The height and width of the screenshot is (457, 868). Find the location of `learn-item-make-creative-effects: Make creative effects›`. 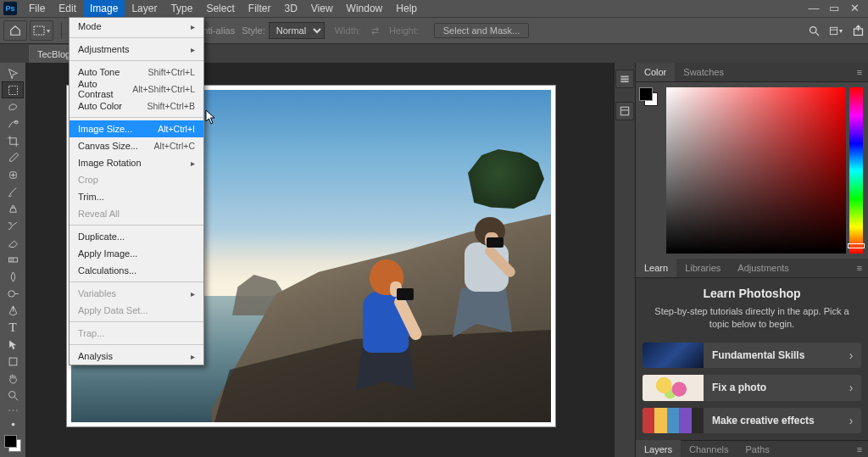

learn-item-make-creative-effects: Make creative effects› is located at coordinates (752, 421).